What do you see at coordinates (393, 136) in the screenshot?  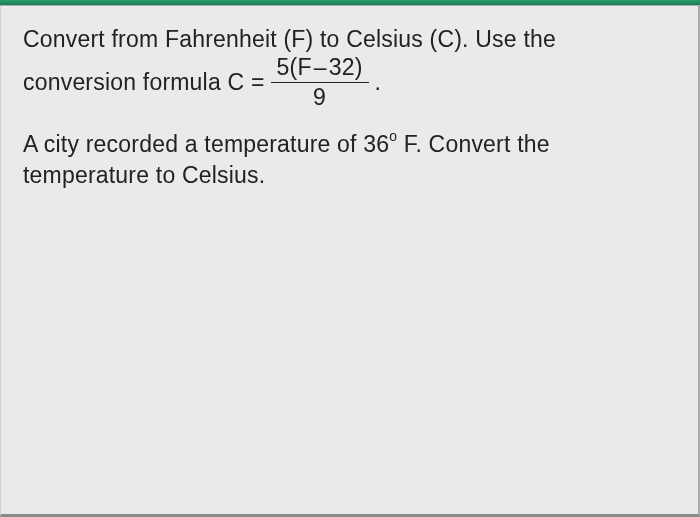 I see `degree-symbol: o` at bounding box center [393, 136].